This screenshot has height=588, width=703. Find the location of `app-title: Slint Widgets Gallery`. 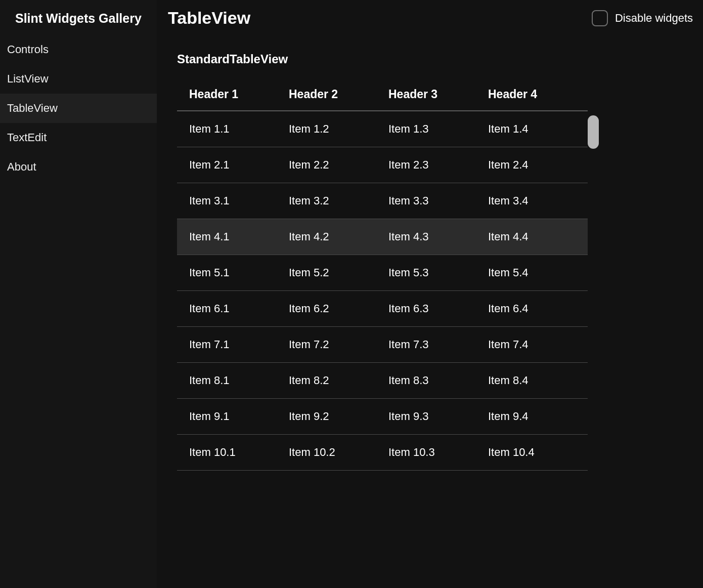

app-title: Slint Widgets Gallery is located at coordinates (78, 20).